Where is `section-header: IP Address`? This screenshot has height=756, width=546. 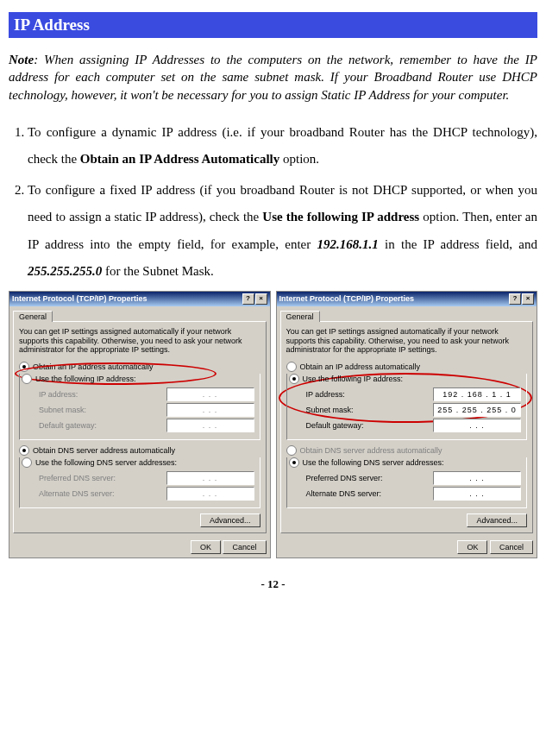 section-header: IP Address is located at coordinates (273, 25).